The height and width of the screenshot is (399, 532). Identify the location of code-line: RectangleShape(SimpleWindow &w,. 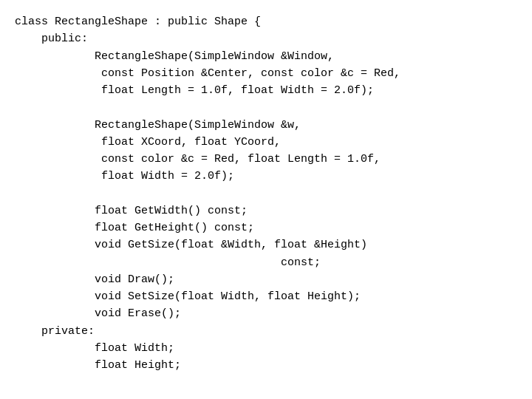
(266, 126).